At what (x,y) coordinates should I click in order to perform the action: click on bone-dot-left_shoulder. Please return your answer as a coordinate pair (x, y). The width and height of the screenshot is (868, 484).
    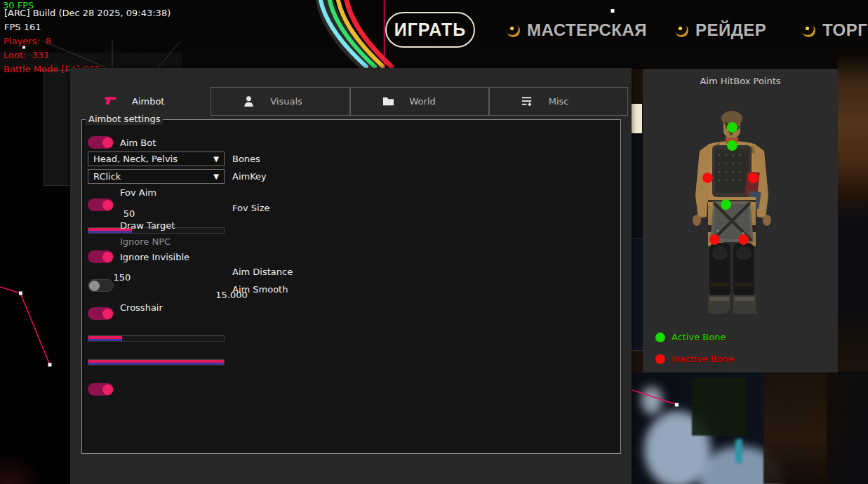
    Looking at the image, I should click on (707, 178).